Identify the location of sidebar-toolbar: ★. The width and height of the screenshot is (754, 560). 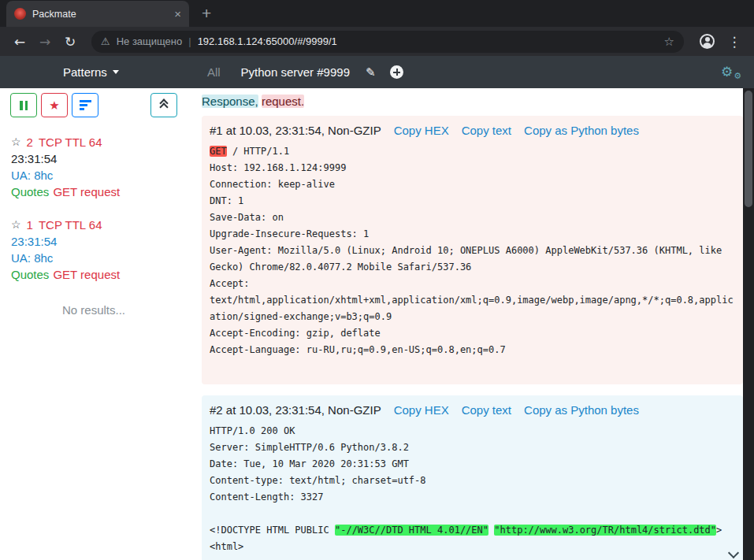
(94, 106).